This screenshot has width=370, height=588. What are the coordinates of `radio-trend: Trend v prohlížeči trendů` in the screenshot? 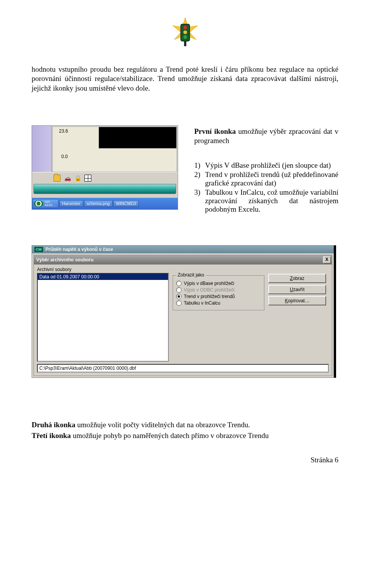 It's located at (219, 297).